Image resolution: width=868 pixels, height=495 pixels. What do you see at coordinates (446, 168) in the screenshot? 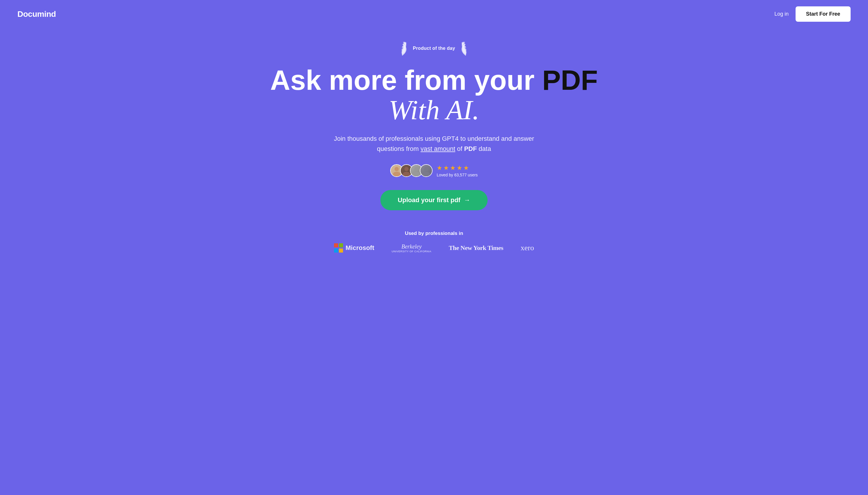
I see `star-2: ★` at bounding box center [446, 168].